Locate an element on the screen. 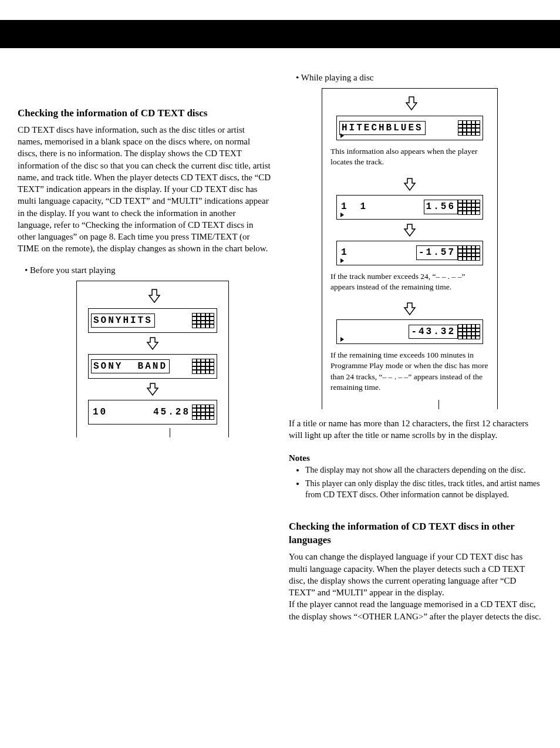 The image size is (560, 748). lcd-segment: SONY BAND is located at coordinates (130, 366).